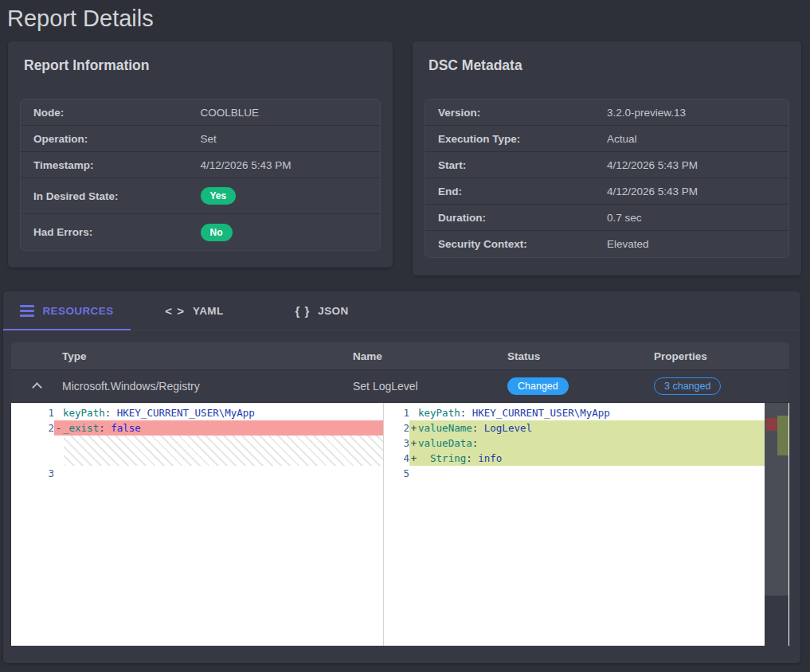 This screenshot has width=810, height=672. Describe the element at coordinates (440, 412) in the screenshot. I see `token-key: keyPath` at that location.